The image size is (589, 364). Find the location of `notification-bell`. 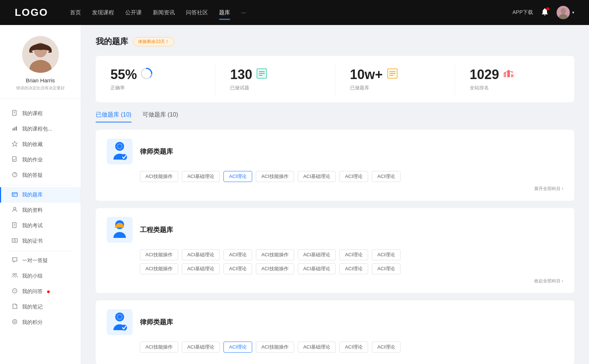

notification-bell is located at coordinates (545, 13).